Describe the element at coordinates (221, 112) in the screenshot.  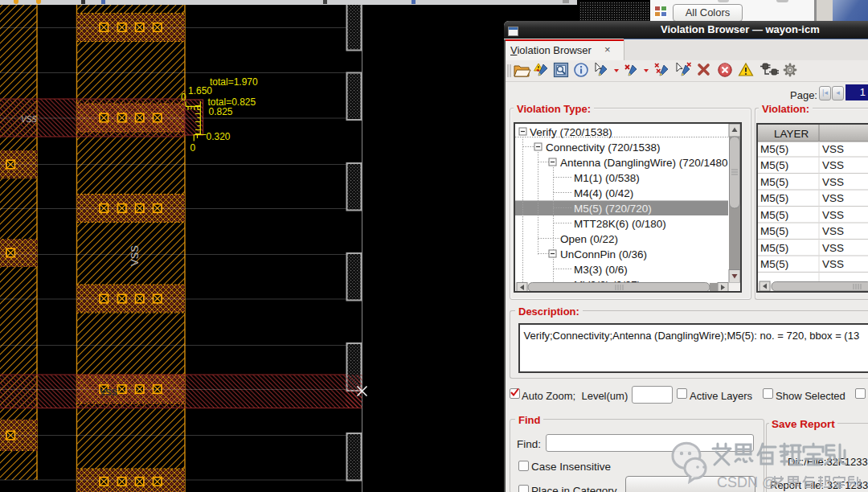
I see `svg-text: 0.825` at that location.